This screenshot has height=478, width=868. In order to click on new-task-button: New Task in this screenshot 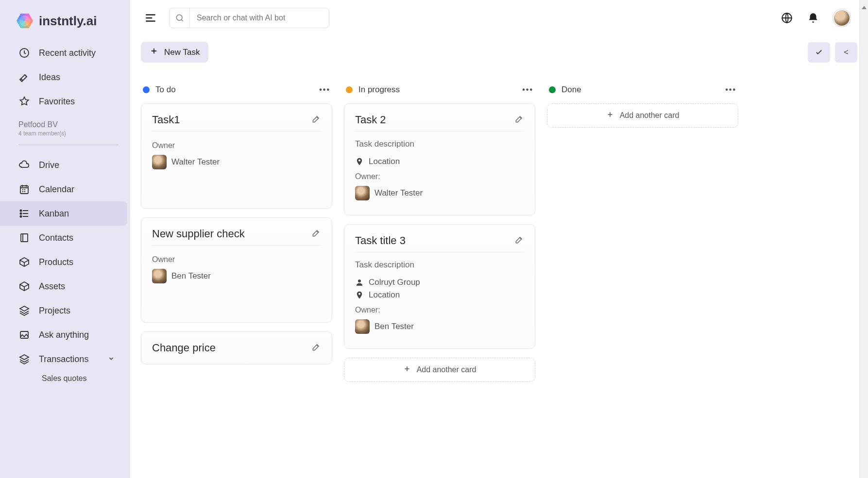, I will do `click(175, 52)`.